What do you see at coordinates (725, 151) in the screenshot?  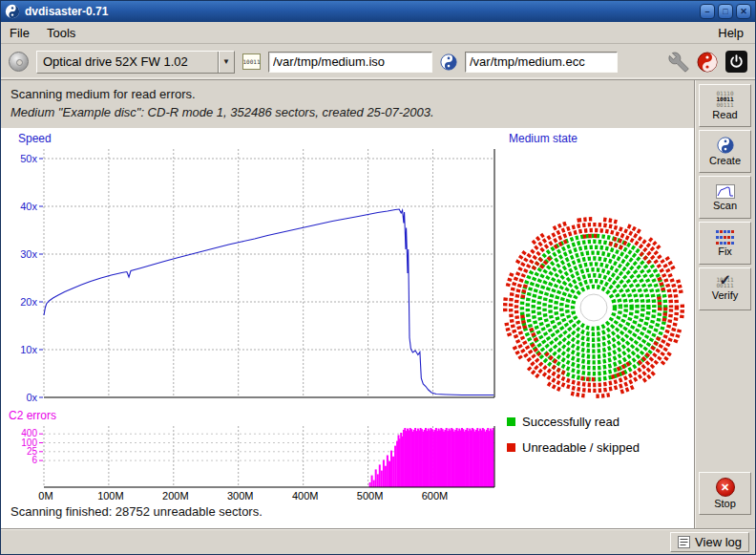 I see `create-button: Create` at bounding box center [725, 151].